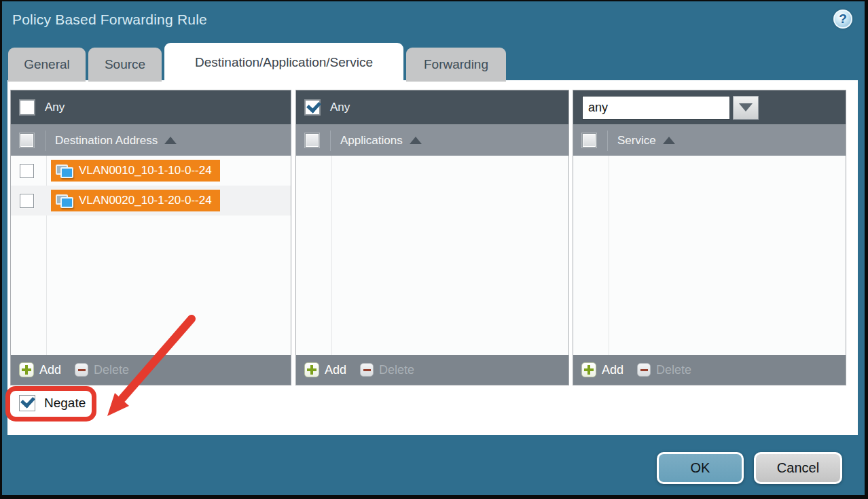 This screenshot has width=868, height=499. I want to click on service-dropdown-button, so click(746, 107).